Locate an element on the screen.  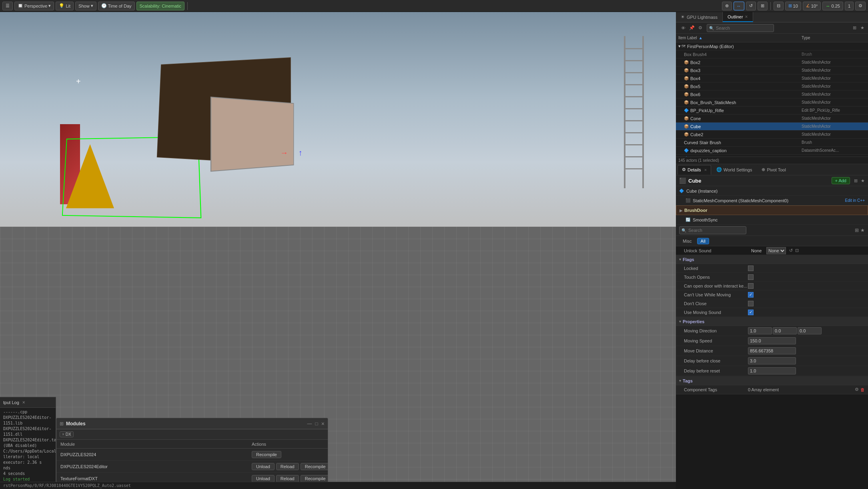
can-open-door-checkbox is located at coordinates (751, 286).